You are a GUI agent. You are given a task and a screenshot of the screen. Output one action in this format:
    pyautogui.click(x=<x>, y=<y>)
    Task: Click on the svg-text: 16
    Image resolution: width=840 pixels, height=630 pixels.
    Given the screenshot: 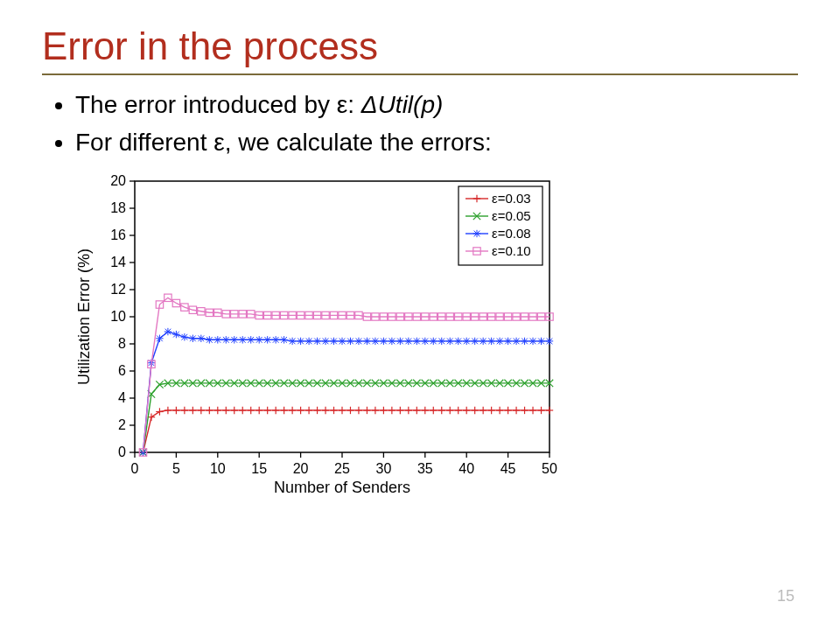 What is the action you would take?
    pyautogui.click(x=118, y=234)
    